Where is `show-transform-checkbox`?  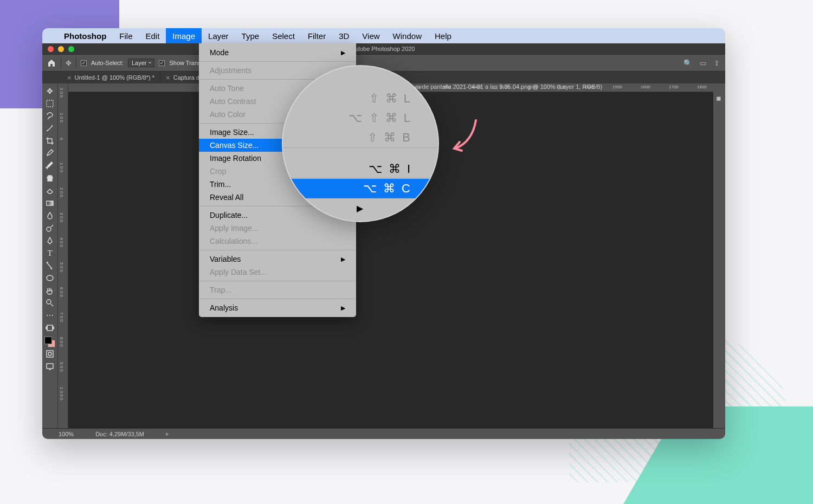 show-transform-checkbox is located at coordinates (162, 63).